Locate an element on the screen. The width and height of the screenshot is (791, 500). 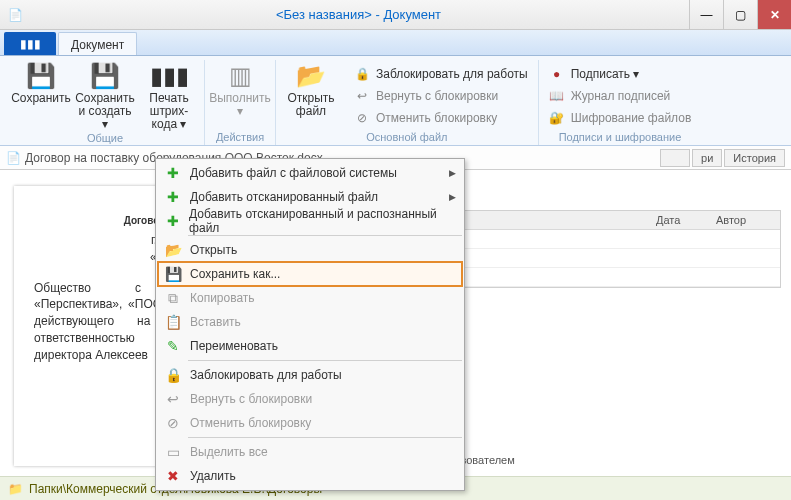
save-button: 💾Сохранить is located at coordinates (41, 96).